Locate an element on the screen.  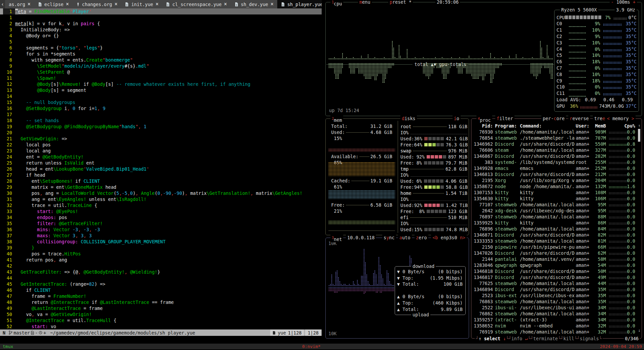
tab-cl_screenspace.yue: cl_screenspace.yue× is located at coordinates (196, 4).